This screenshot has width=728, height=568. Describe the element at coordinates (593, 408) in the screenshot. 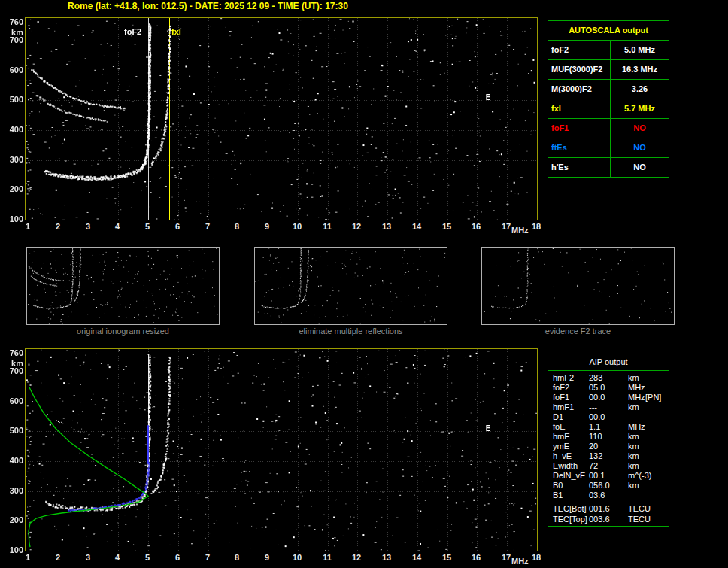

I see `aip-row-value: ---` at that location.